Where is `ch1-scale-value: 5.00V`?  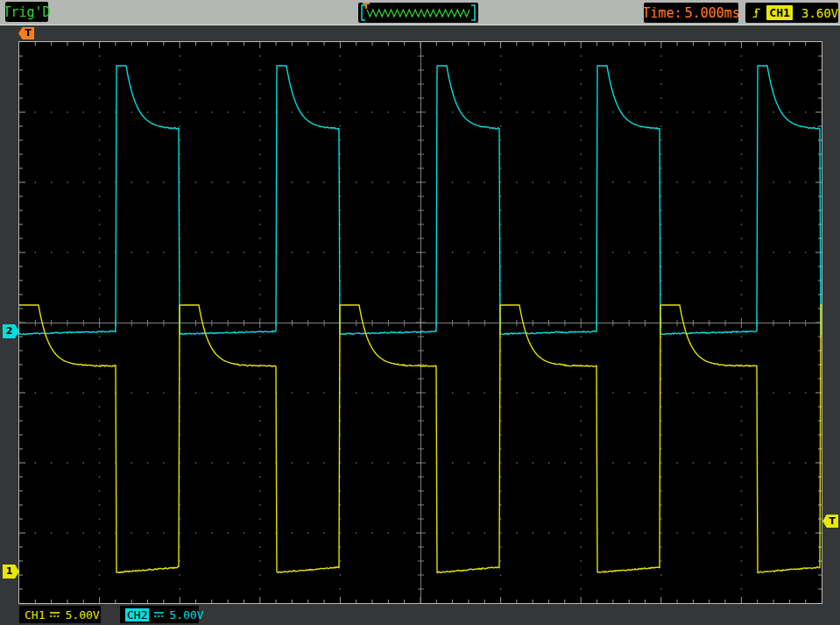
ch1-scale-value: 5.00V is located at coordinates (82, 615).